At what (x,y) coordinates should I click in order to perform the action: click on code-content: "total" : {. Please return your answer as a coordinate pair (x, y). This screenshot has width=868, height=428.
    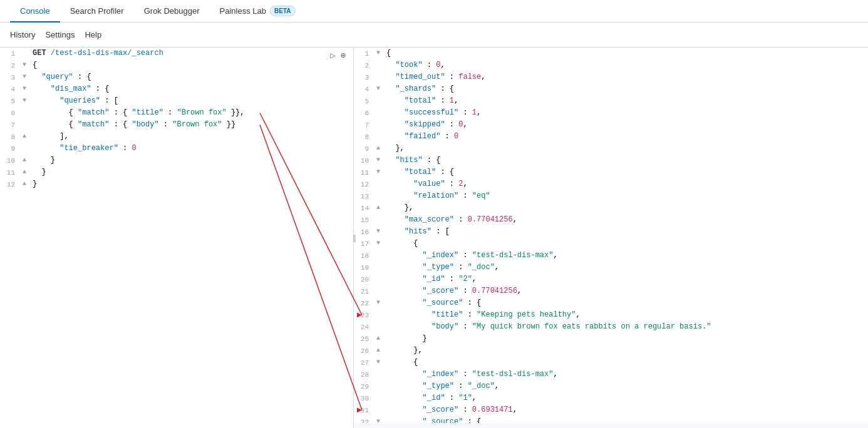
    Looking at the image, I should click on (624, 172).